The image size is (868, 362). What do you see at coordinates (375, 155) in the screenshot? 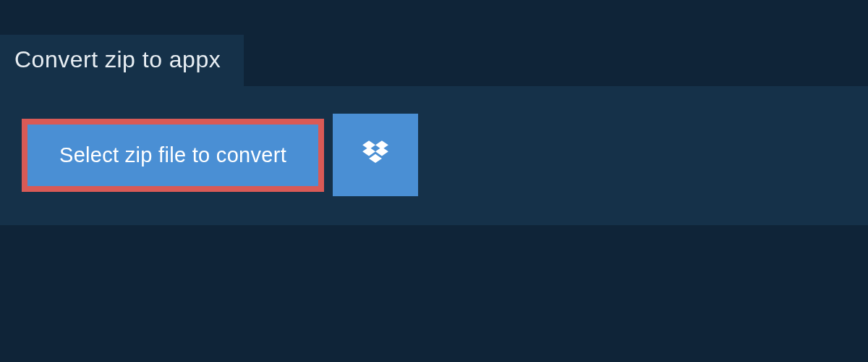
I see `dropbox-button` at bounding box center [375, 155].